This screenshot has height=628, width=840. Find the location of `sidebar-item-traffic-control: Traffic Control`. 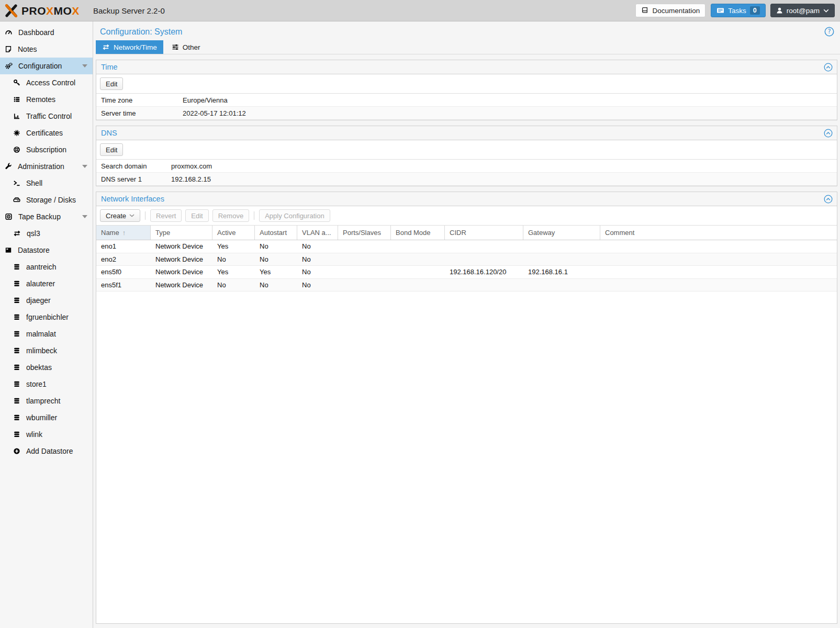

sidebar-item-traffic-control: Traffic Control is located at coordinates (46, 116).